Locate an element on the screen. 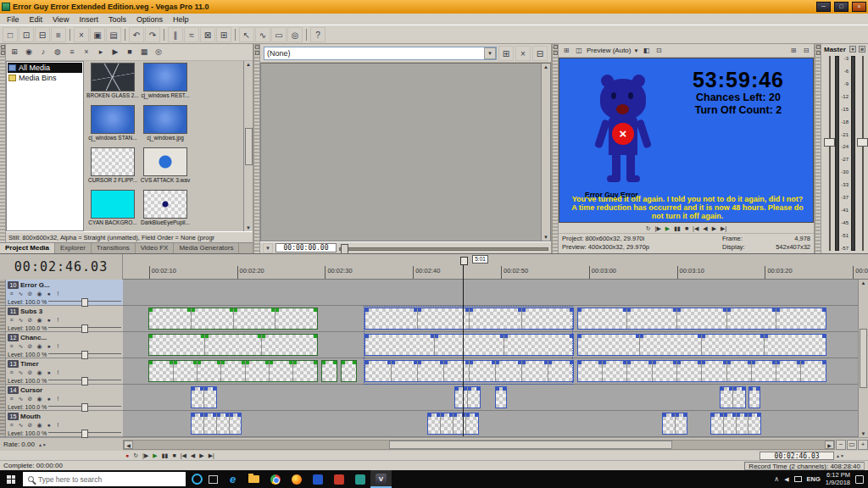 The height and width of the screenshot is (488, 868). get-media-from-web-icon: ◍ is located at coordinates (58, 53).